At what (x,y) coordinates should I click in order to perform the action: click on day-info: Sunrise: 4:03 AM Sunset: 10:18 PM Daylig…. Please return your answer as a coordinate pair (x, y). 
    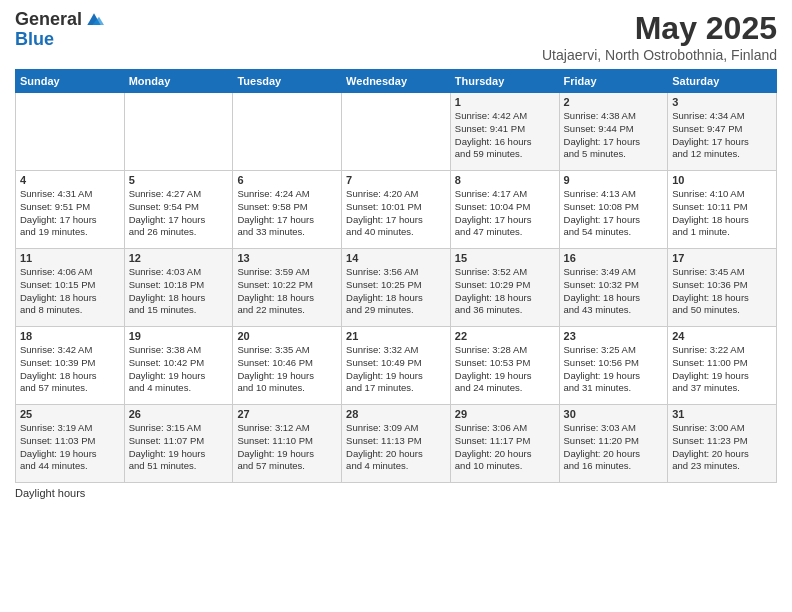
    Looking at the image, I should click on (179, 292).